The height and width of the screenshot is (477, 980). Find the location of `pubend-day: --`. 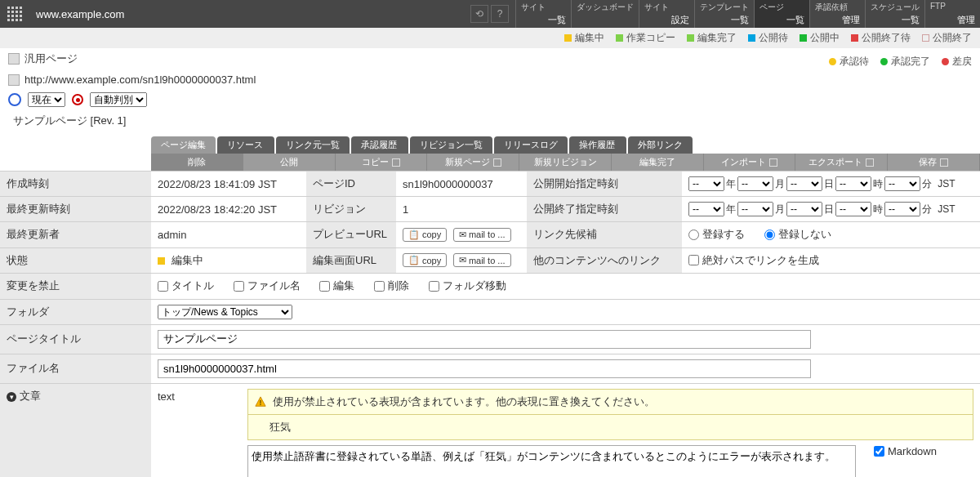

pubend-day: -- is located at coordinates (804, 209).